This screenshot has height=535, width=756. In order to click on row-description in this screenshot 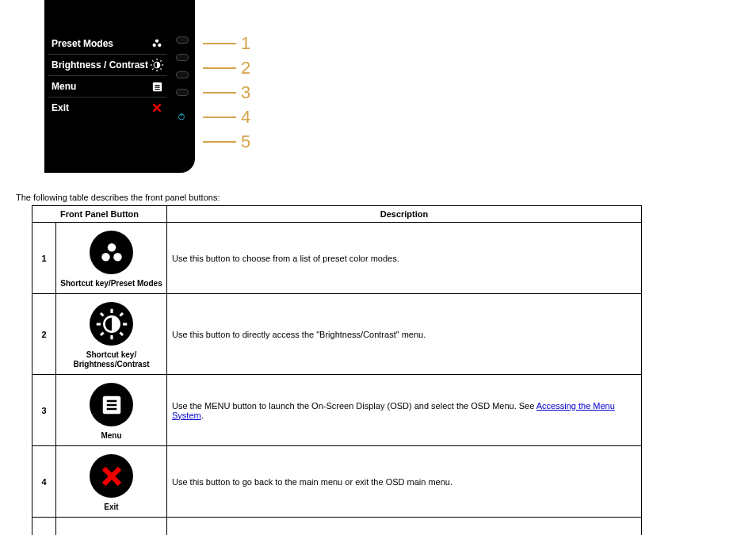, I will do `click(404, 526)`.